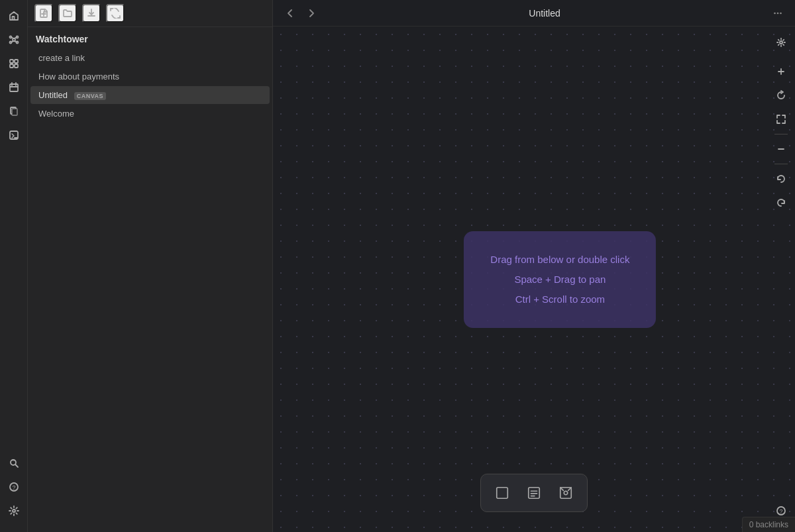 Image resolution: width=795 pixels, height=532 pixels. Describe the element at coordinates (14, 111) in the screenshot. I see `pages-icon` at that location.